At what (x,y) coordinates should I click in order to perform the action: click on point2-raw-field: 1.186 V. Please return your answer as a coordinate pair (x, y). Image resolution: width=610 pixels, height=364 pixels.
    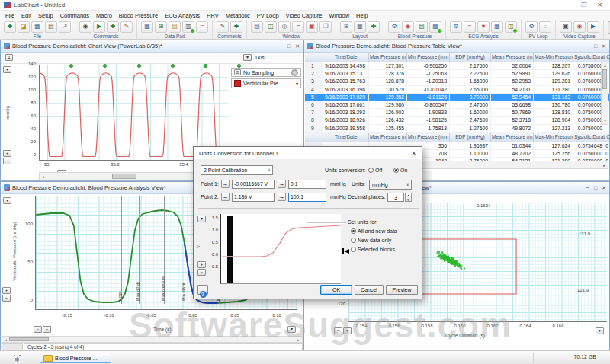
    Looking at the image, I should click on (253, 197).